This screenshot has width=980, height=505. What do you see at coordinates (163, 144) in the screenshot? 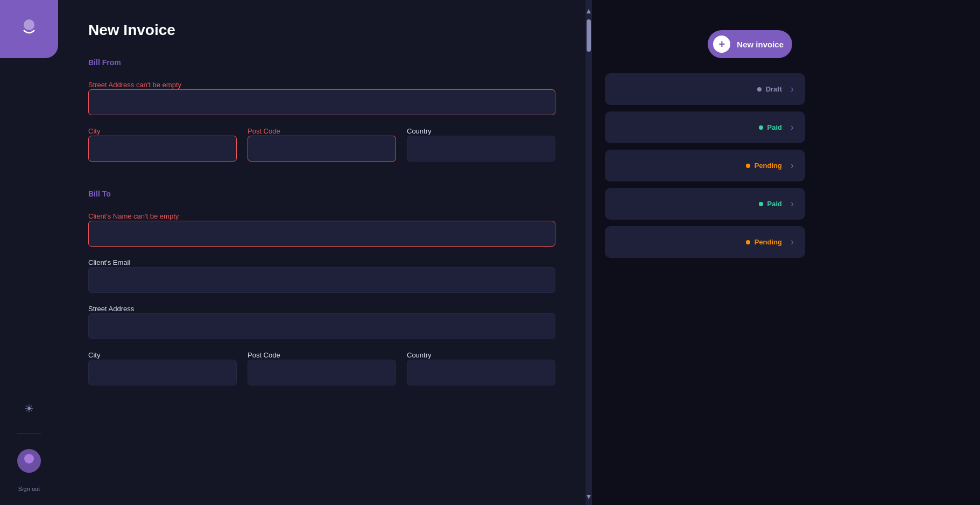
I see `city-from-group: City` at bounding box center [163, 144].